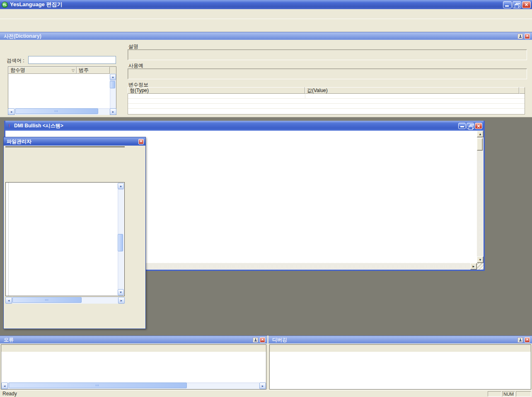 This screenshot has height=397, width=532. Describe the element at coordinates (72, 60) in the screenshot. I see `search-input` at that location.